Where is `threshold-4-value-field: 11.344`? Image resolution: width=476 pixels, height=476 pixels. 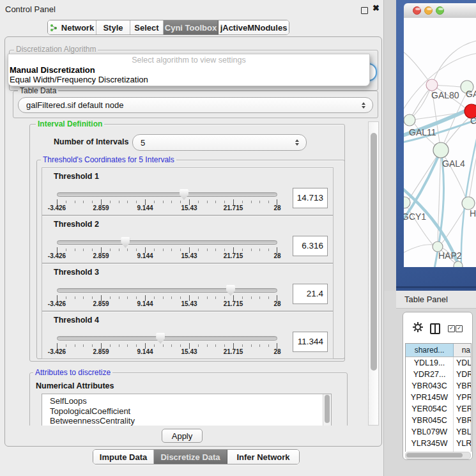 threshold-4-value-field: 11.344 is located at coordinates (311, 342).